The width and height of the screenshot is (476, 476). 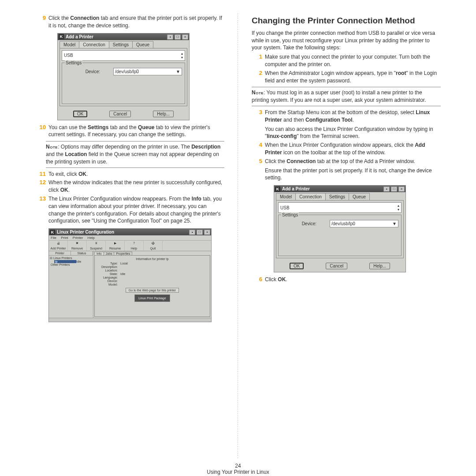 What do you see at coordinates (77, 244) in the screenshot?
I see `remove-icon: ✖` at bounding box center [77, 244].